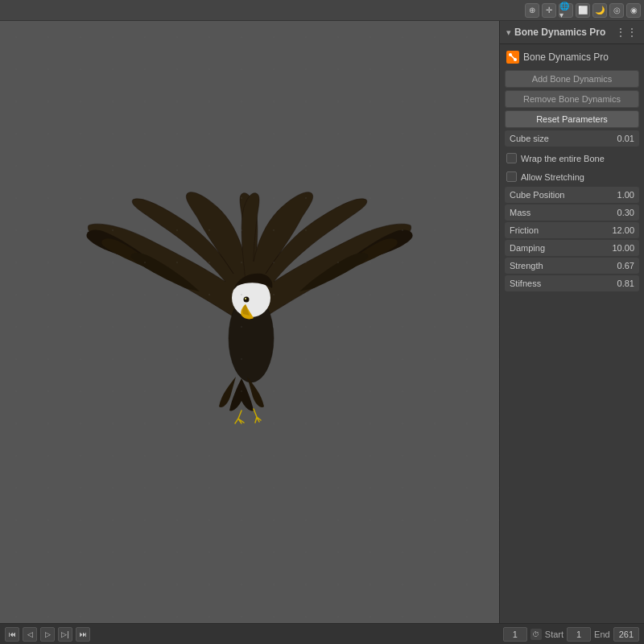 The width and height of the screenshot is (644, 644). What do you see at coordinates (549, 10) in the screenshot?
I see `transform-tool-icon: ✛` at bounding box center [549, 10].